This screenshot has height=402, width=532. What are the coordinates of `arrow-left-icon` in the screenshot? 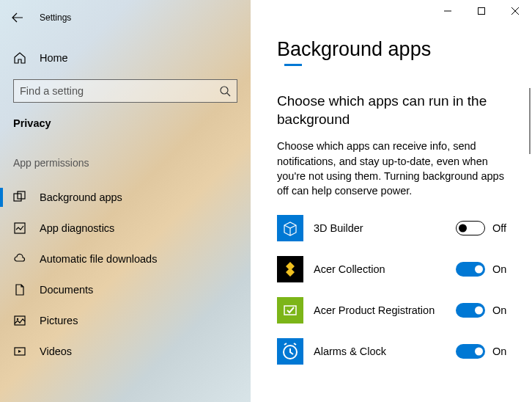 It's located at (18, 18).